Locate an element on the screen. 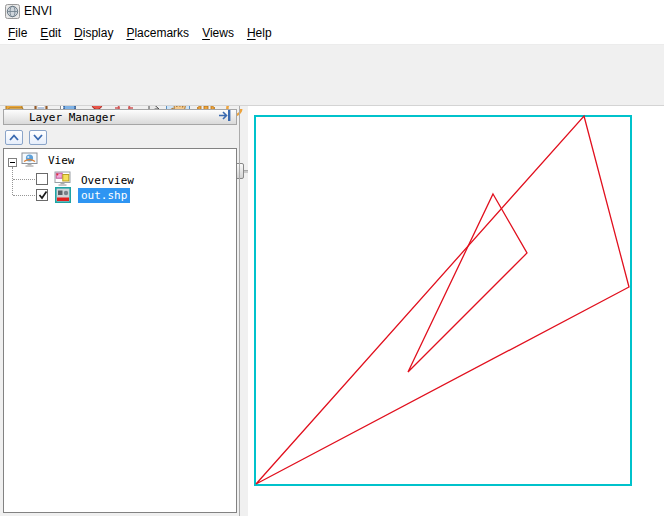 Image resolution: width=664 pixels, height=516 pixels. toolbar-display: No stretch ▼ is located at coordinates (332, 92).